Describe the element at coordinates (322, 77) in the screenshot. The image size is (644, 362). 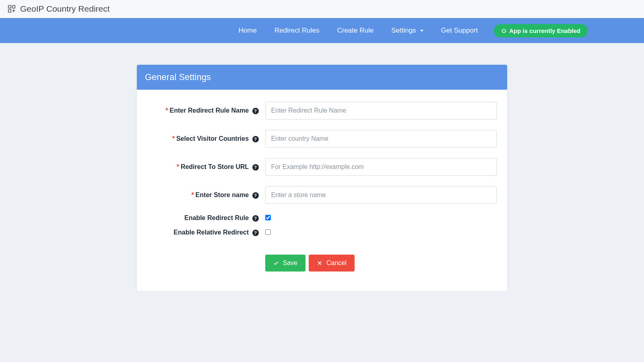
I see `panel-heading: General Settings` at that location.